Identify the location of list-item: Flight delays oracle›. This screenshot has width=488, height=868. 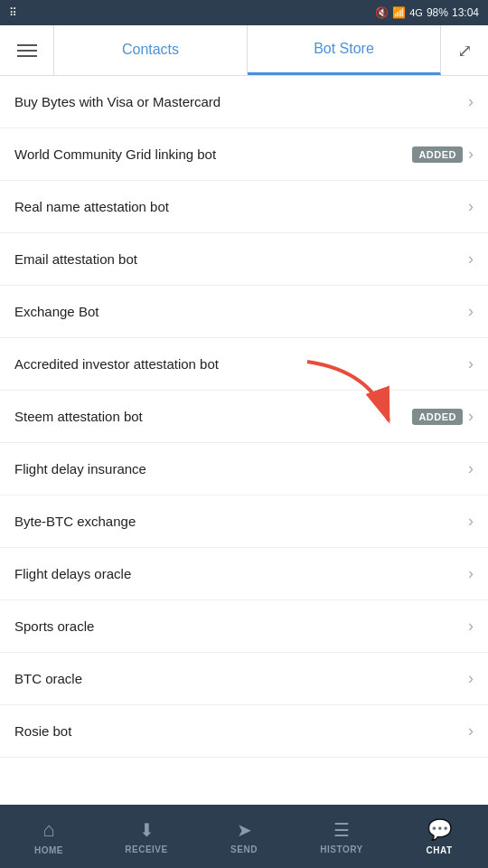
(244, 574).